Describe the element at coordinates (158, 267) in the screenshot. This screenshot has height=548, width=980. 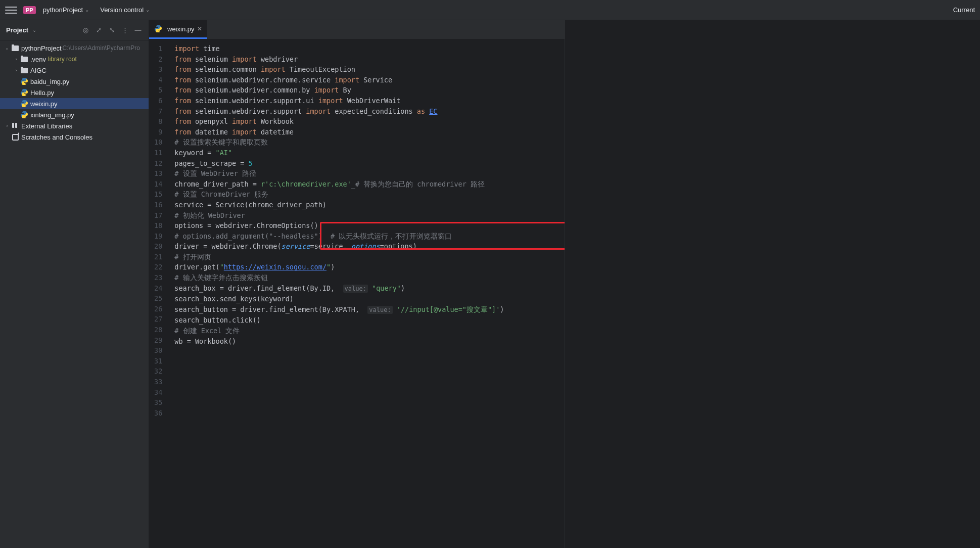
I see `line-number: 22` at that location.